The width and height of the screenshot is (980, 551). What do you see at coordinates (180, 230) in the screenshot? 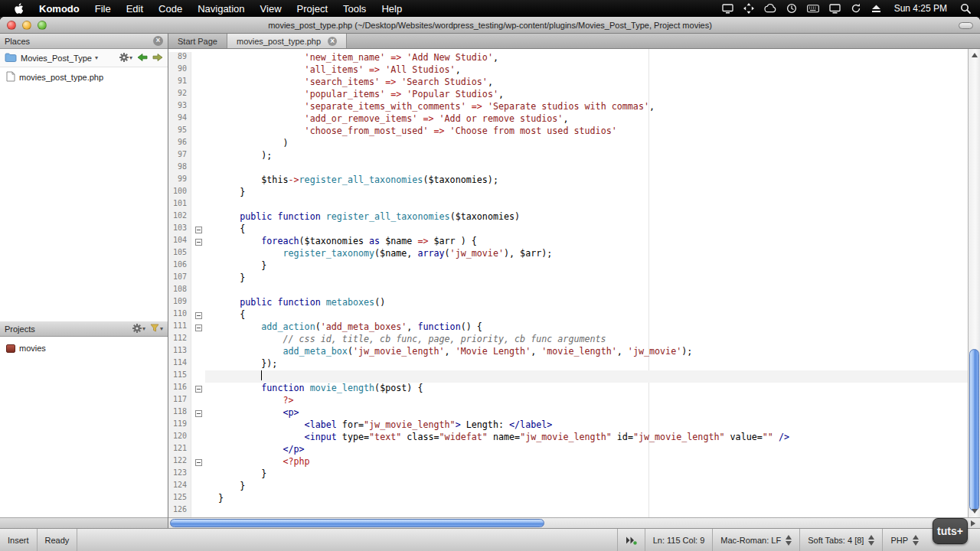
I see `line-number: 103` at bounding box center [180, 230].